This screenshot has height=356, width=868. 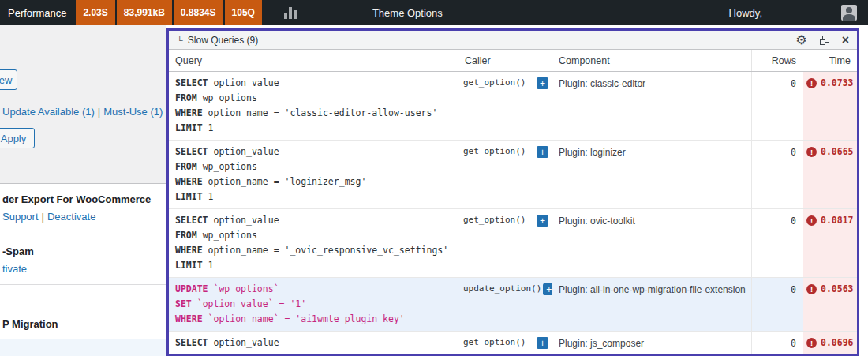 What do you see at coordinates (180, 40) in the screenshot?
I see `corner-icon: └` at bounding box center [180, 40].